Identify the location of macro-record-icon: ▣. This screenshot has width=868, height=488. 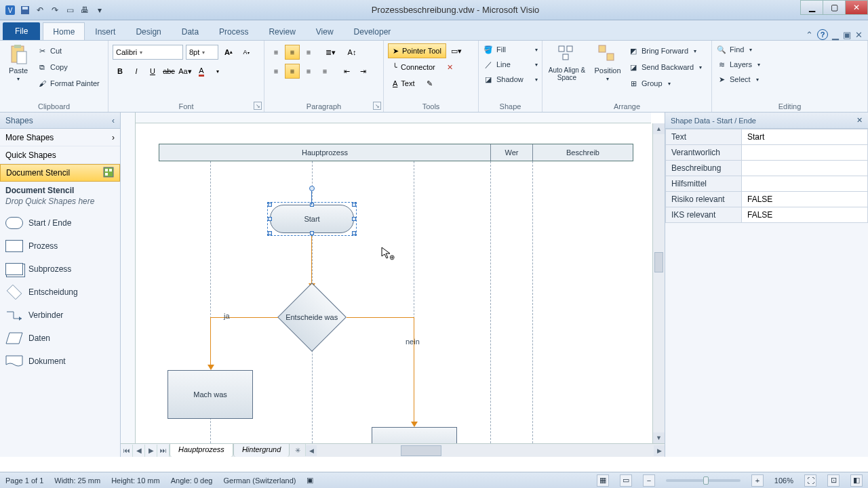
(310, 480).